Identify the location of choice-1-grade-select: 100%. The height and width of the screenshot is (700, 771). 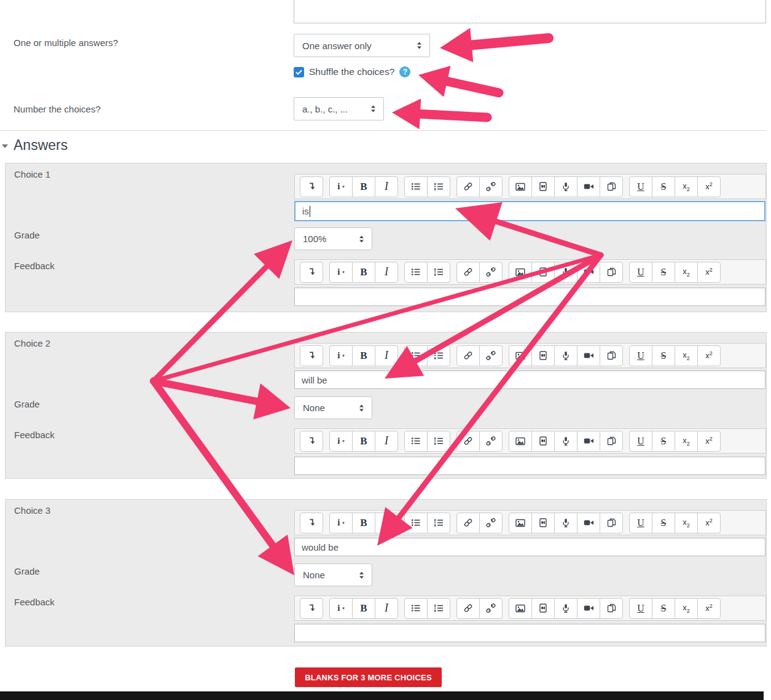
(333, 238).